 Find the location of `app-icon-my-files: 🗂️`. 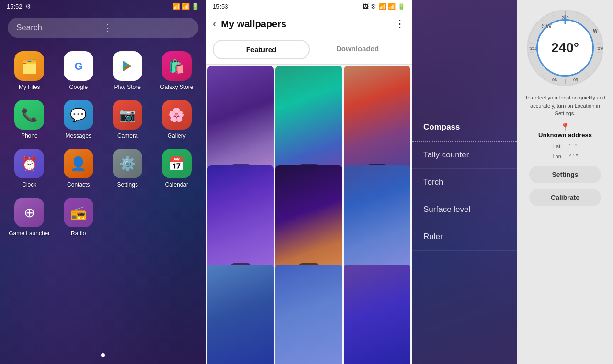

app-icon-my-files: 🗂️ is located at coordinates (29, 66).